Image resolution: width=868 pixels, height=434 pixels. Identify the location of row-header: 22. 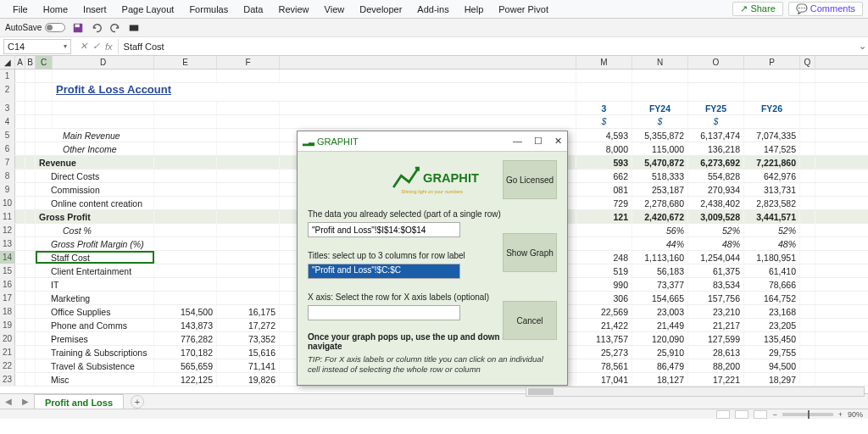
(8, 366).